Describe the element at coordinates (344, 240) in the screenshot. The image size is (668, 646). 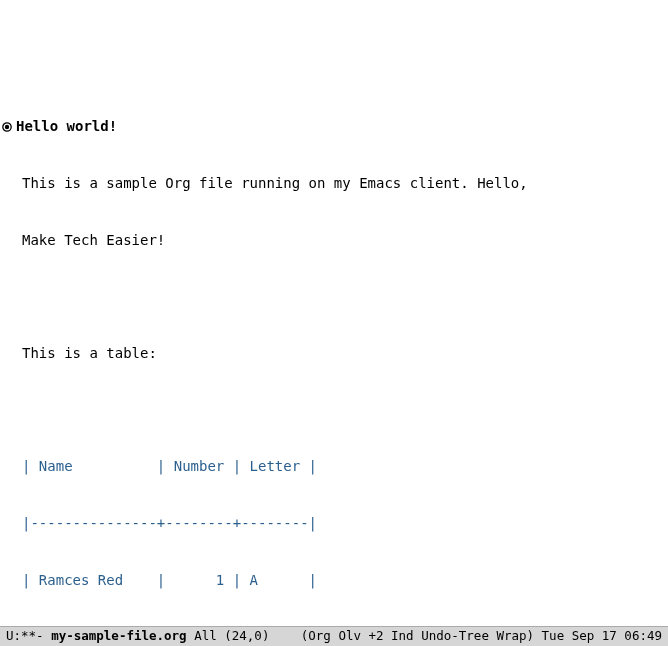
I see `paragraph-text: Make Tech Easier!` at that location.